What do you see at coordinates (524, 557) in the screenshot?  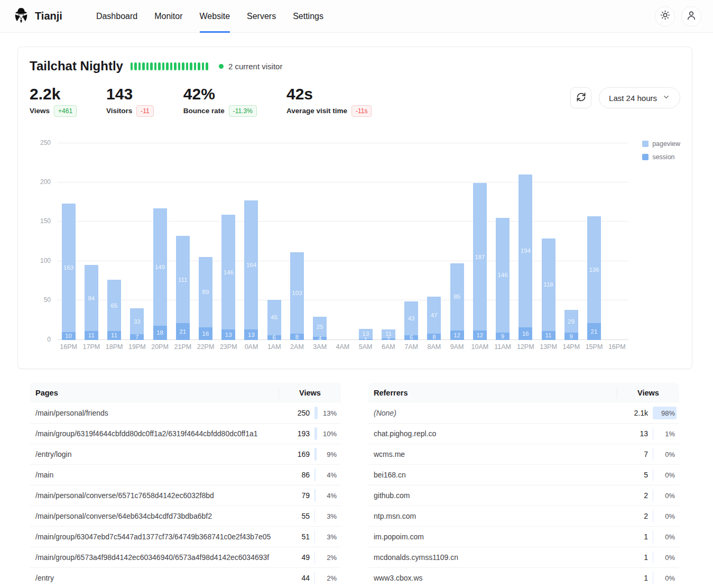 I see `referrer-row: mcdonalds.cymss1109.cn10%` at bounding box center [524, 557].